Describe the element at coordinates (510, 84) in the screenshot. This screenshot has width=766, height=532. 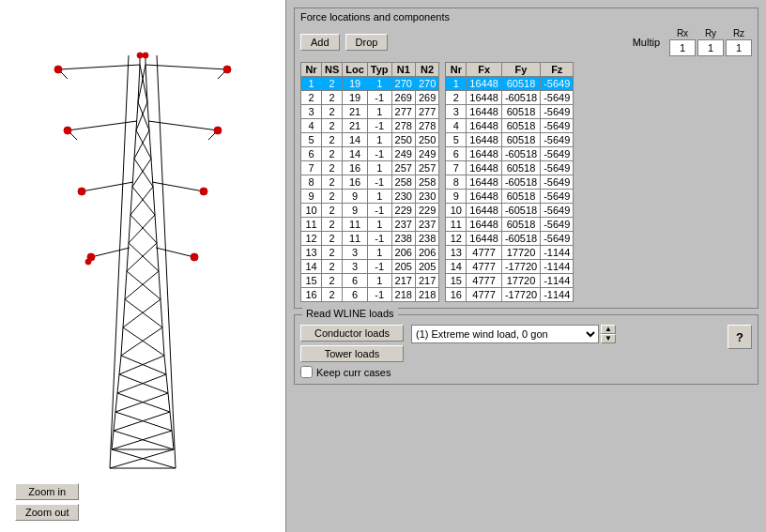
I see `table-row: 11644860518-5649` at that location.